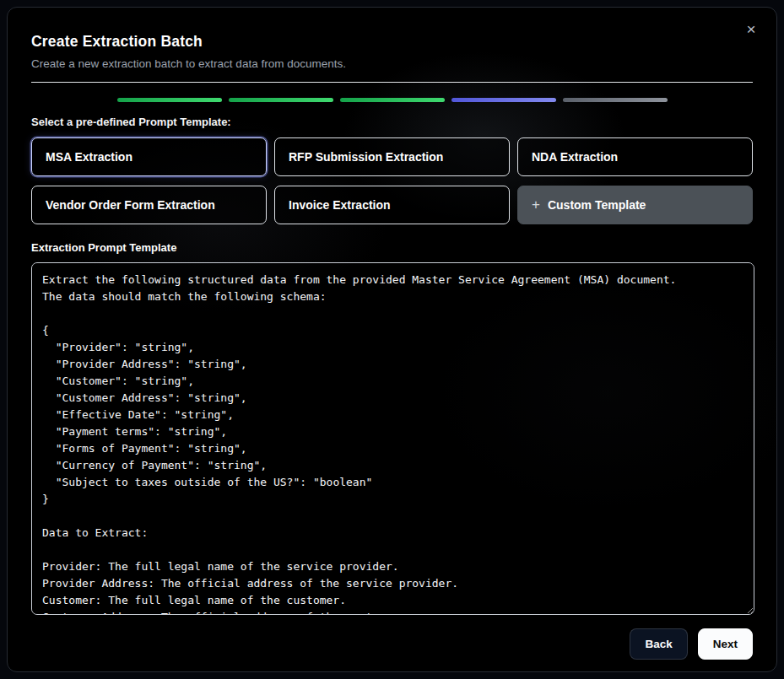  I want to click on template-label: MSA Extraction, so click(89, 157).